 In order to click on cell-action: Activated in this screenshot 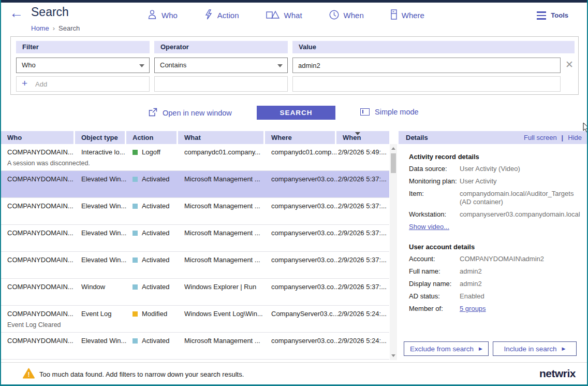, I will do `click(151, 206)`.